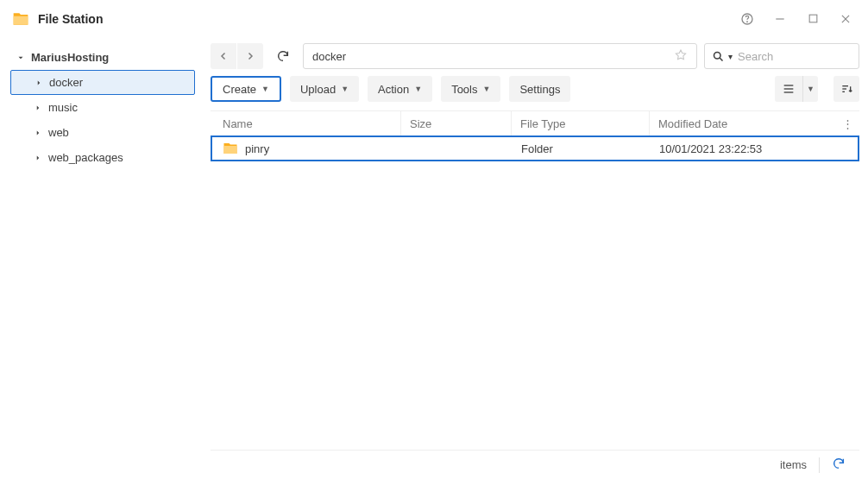 The image size is (868, 479). Describe the element at coordinates (324, 89) in the screenshot. I see `upload-button: Upload▼` at that location.